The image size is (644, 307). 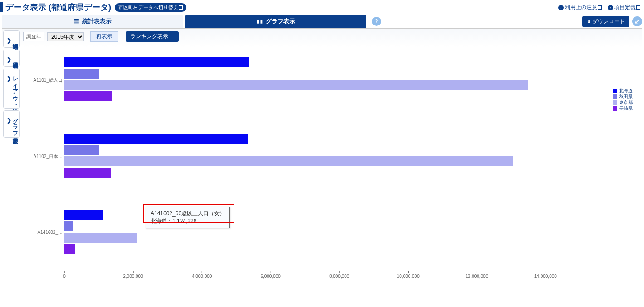 I want to click on chart-tooltip: A141602_60歳以上人口（女） 北海道：1,124,226, so click(x=188, y=218).